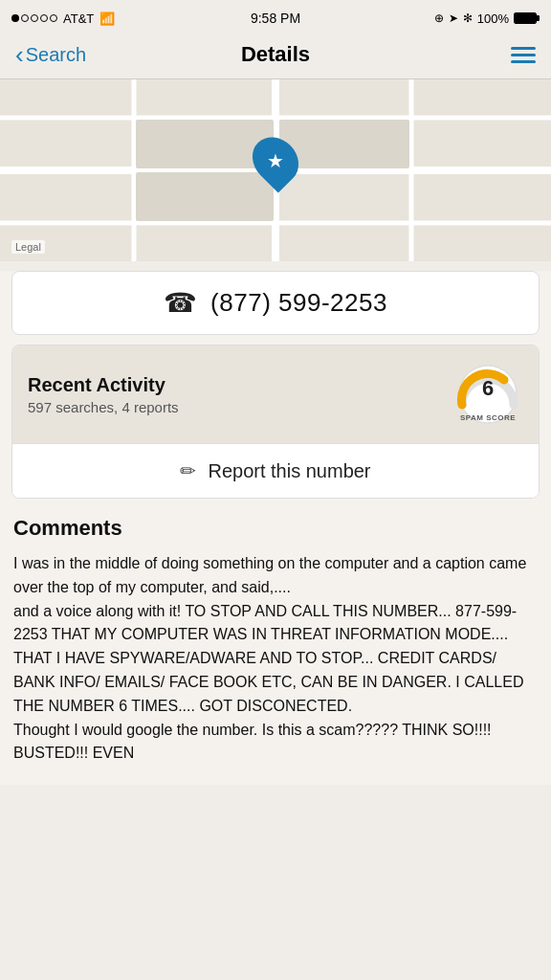  What do you see at coordinates (180, 302) in the screenshot?
I see `phone-icon: ☎` at bounding box center [180, 302].